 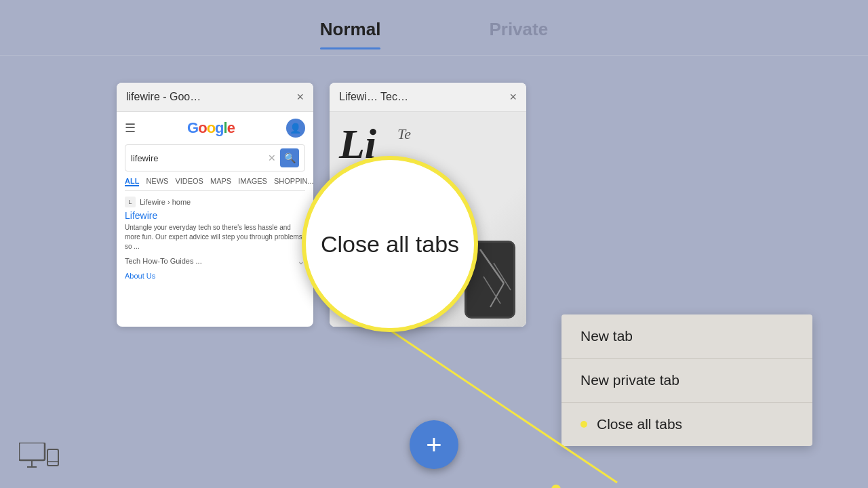 I want to click on menu-item-new-private-tab: New private tab, so click(x=687, y=381).